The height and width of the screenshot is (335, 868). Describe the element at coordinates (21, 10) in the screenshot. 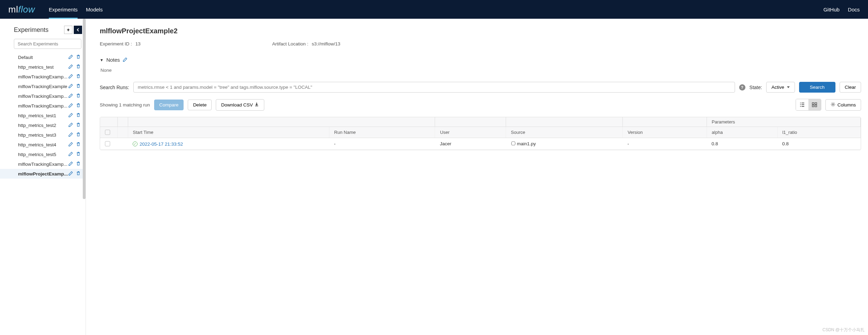

I see `mlflow-logo: mlflow` at that location.